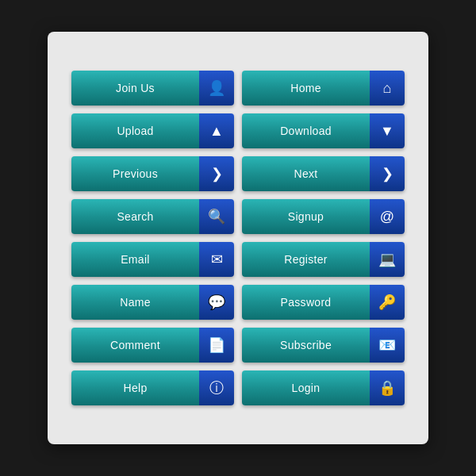 This screenshot has height=476, width=476. What do you see at coordinates (324, 388) in the screenshot?
I see `login-button: Login 🔒` at bounding box center [324, 388].